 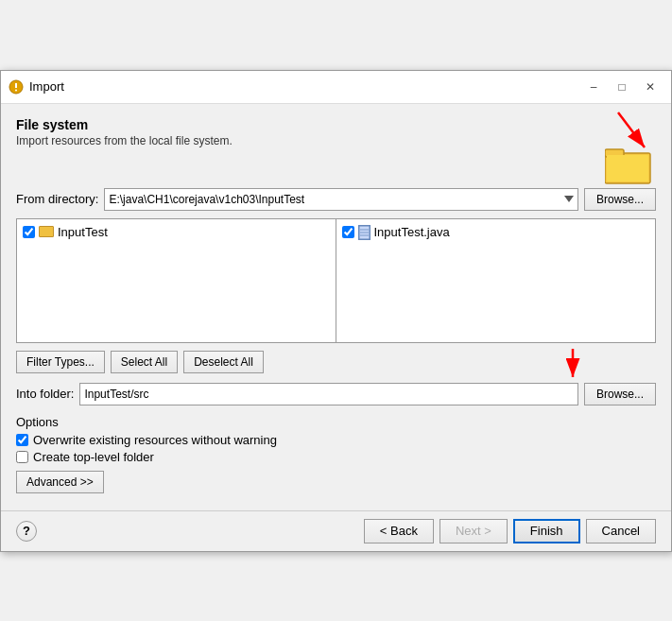 What do you see at coordinates (144, 362) in the screenshot?
I see `select-all-button: Select All` at bounding box center [144, 362].